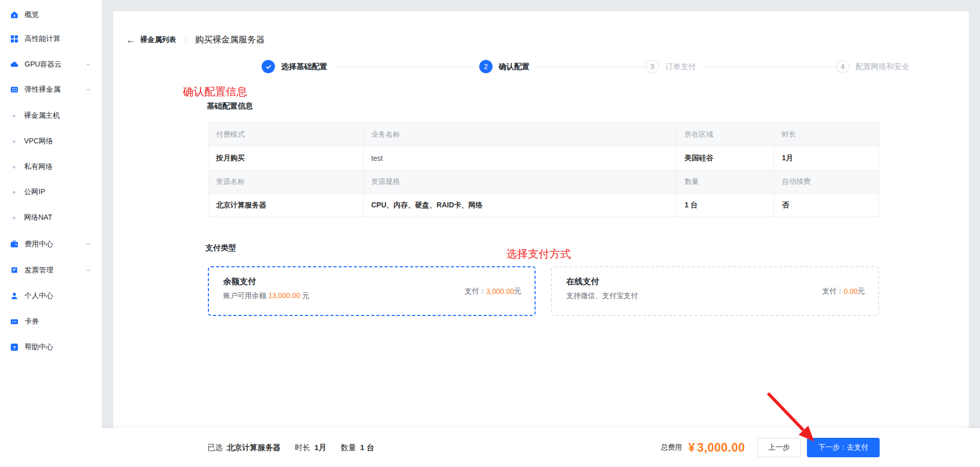  Describe the element at coordinates (51, 15) in the screenshot. I see `sidebar-item-overview: 概览` at that location.